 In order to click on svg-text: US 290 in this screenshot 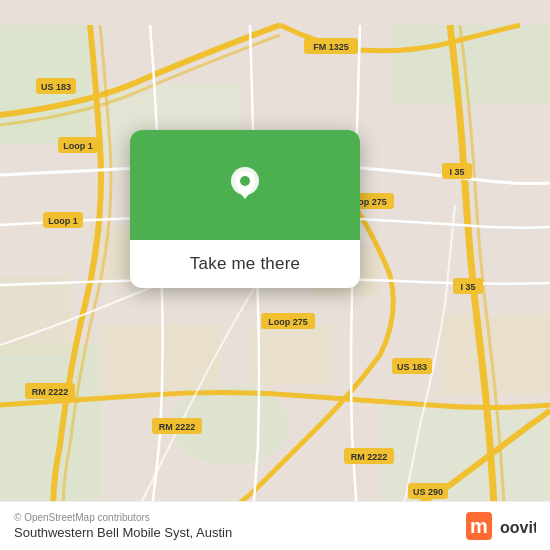, I will do `click(428, 492)`.